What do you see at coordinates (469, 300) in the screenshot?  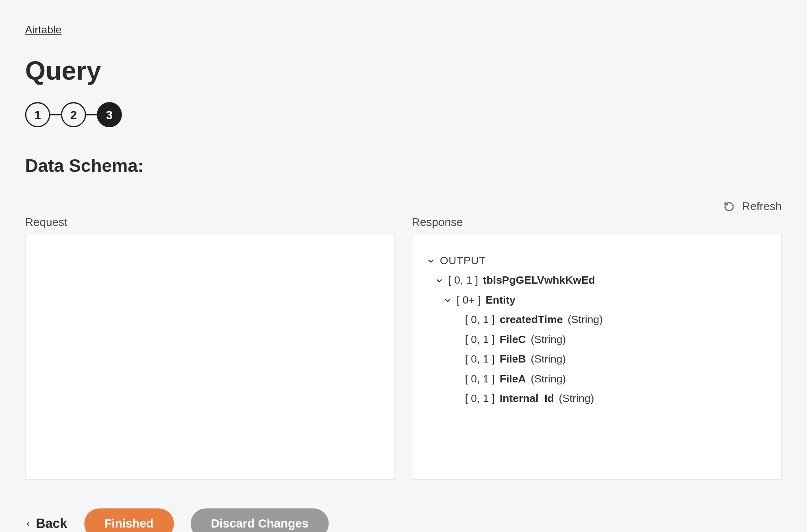 I see `tree-cardinality: [ 0+ ]` at bounding box center [469, 300].